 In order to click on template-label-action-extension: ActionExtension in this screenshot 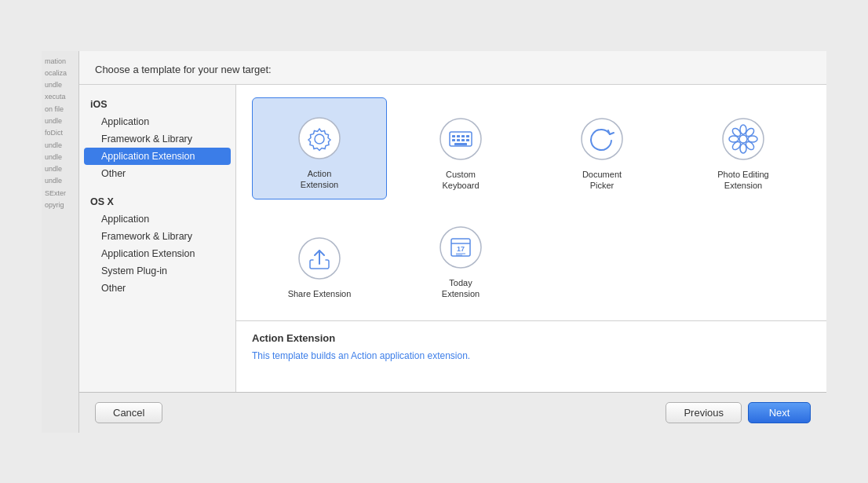, I will do `click(319, 179)`.